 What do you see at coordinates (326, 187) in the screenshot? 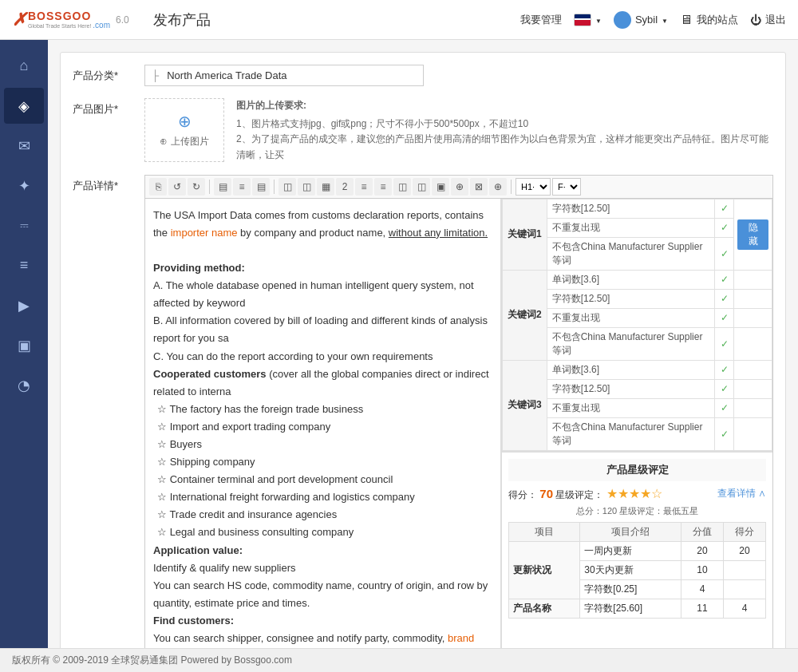
I see `toolbar-table-btn: ▦` at bounding box center [326, 187].